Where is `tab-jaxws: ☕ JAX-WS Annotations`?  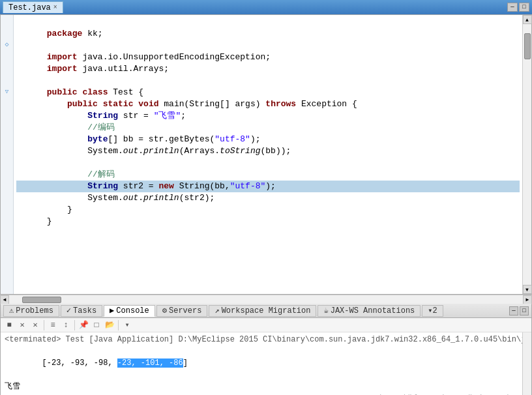
tab-jaxws: ☕ JAX-WS Annotations is located at coordinates (369, 311).